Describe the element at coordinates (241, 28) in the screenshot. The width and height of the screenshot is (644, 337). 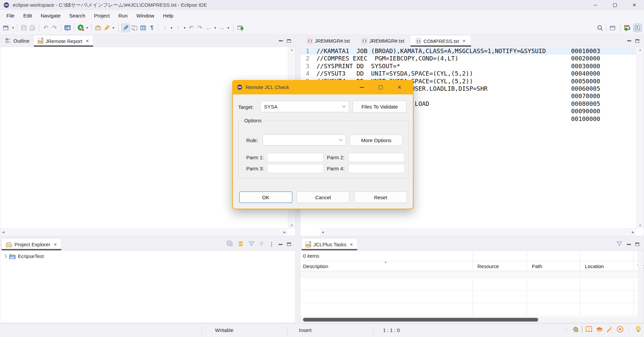
I see `pin-editor-icon` at that location.